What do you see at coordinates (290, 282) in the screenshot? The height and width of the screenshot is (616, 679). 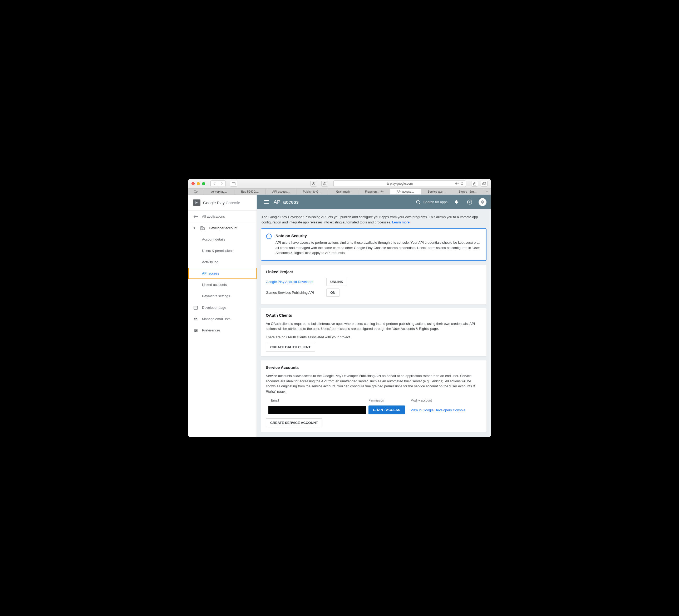 I see `linked-project-link: Google Play Android Developer` at bounding box center [290, 282].